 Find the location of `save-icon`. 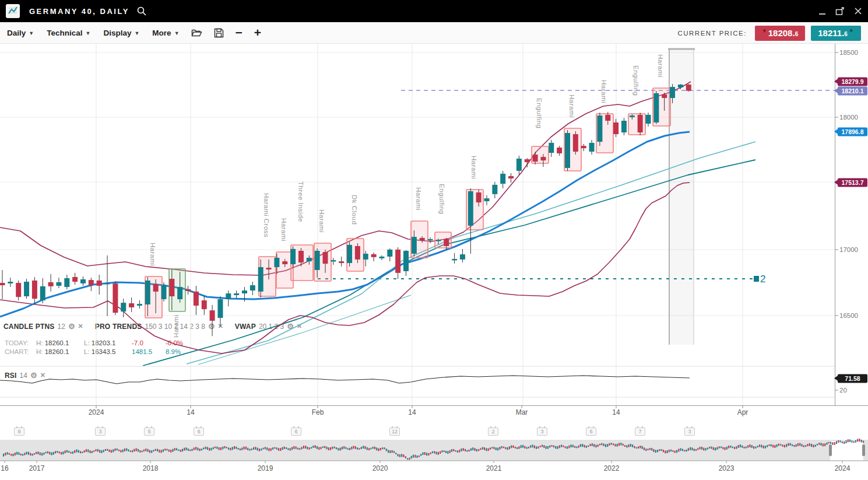

save-icon is located at coordinates (219, 33).